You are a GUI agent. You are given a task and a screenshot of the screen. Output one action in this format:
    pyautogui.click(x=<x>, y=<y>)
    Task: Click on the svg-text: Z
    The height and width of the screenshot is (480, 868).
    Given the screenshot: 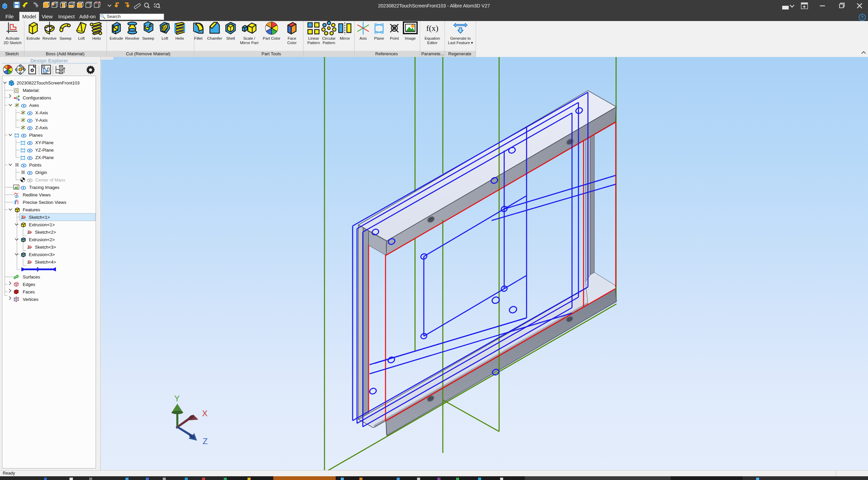 What is the action you would take?
    pyautogui.click(x=205, y=441)
    